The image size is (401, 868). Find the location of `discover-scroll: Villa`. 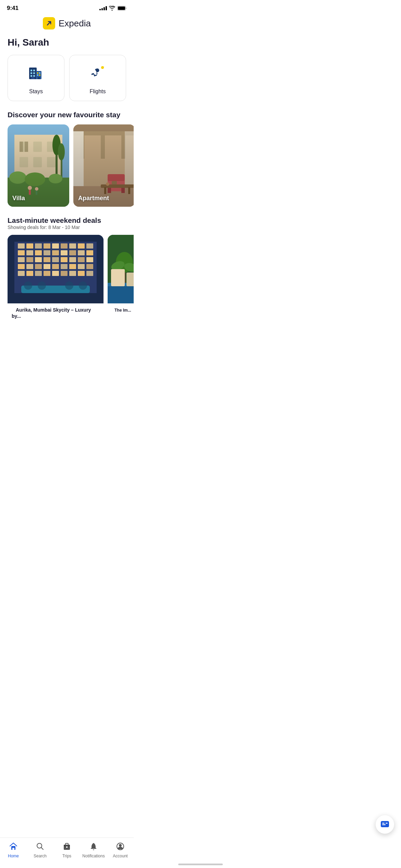

discover-scroll: Villa is located at coordinates (67, 170).